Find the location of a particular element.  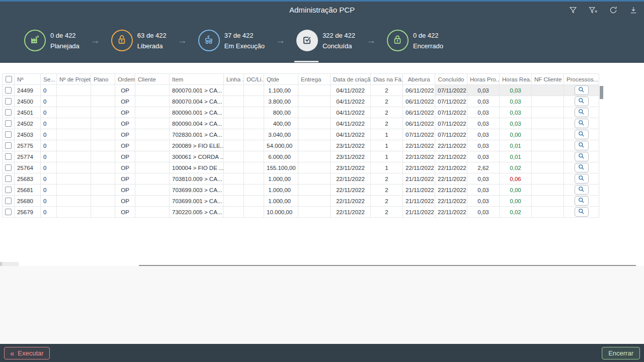

download-icon is located at coordinates (633, 10).